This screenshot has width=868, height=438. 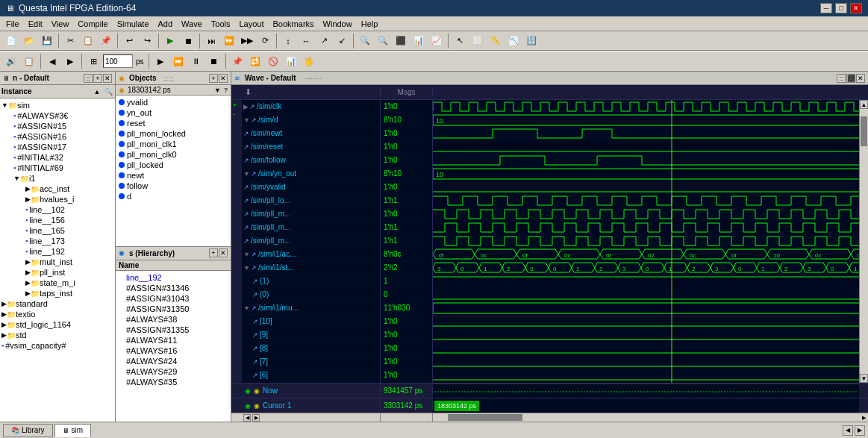 I want to click on time-value-input, so click(x=118, y=61).